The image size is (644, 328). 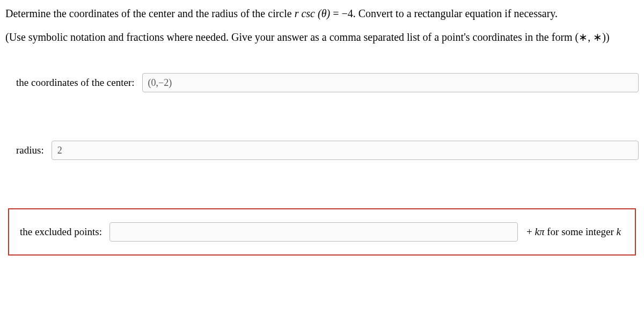 What do you see at coordinates (391, 83) in the screenshot?
I see `center-input` at bounding box center [391, 83].